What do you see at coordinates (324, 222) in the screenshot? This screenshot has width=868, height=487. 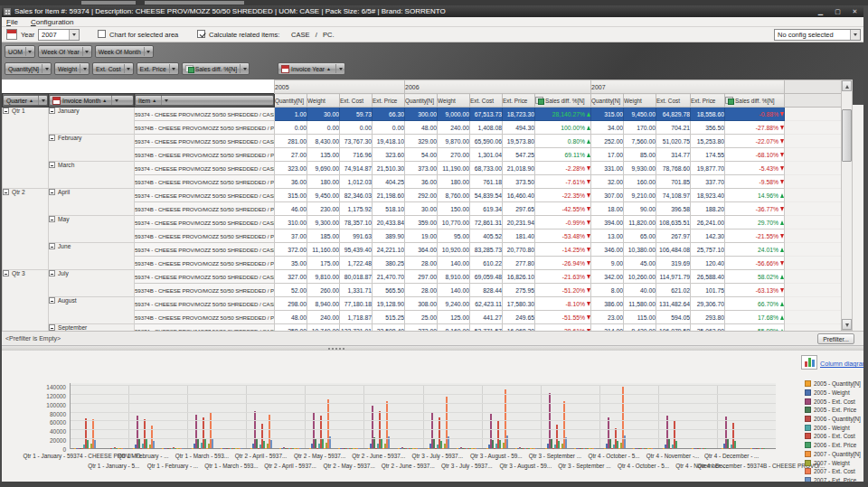 I see `data-cell: 9,300.00` at bounding box center [324, 222].